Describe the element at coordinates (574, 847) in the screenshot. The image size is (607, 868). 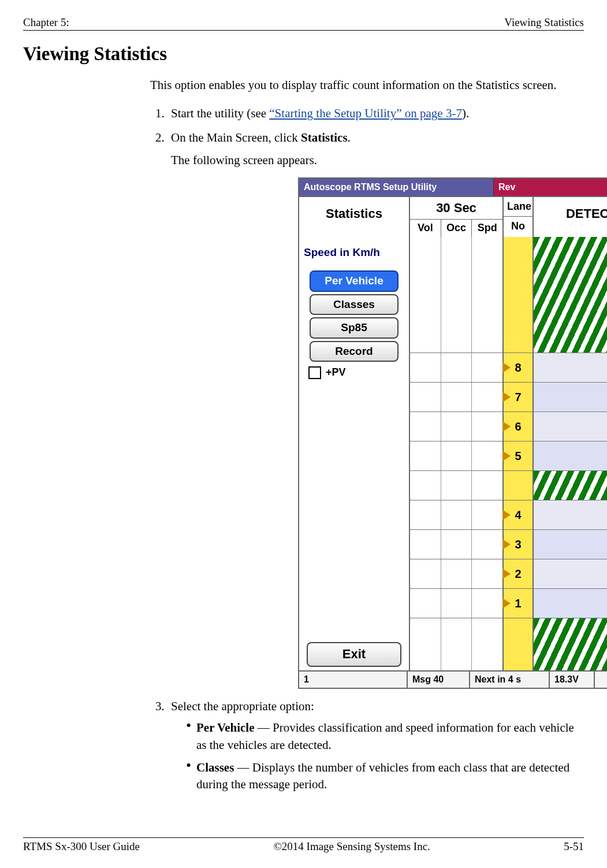
I see `footer-right: 5-51` at that location.